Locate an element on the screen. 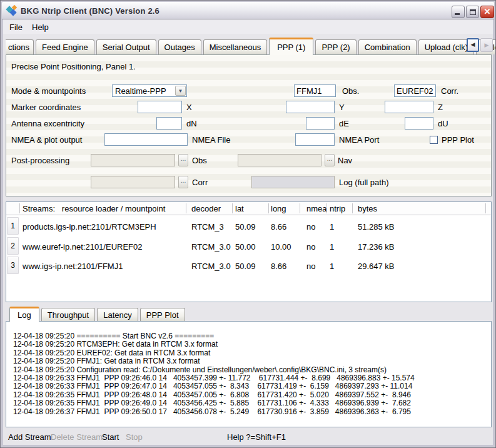  log-tab-bar: Log Throughput Latency PPP Plot is located at coordinates (95, 313).